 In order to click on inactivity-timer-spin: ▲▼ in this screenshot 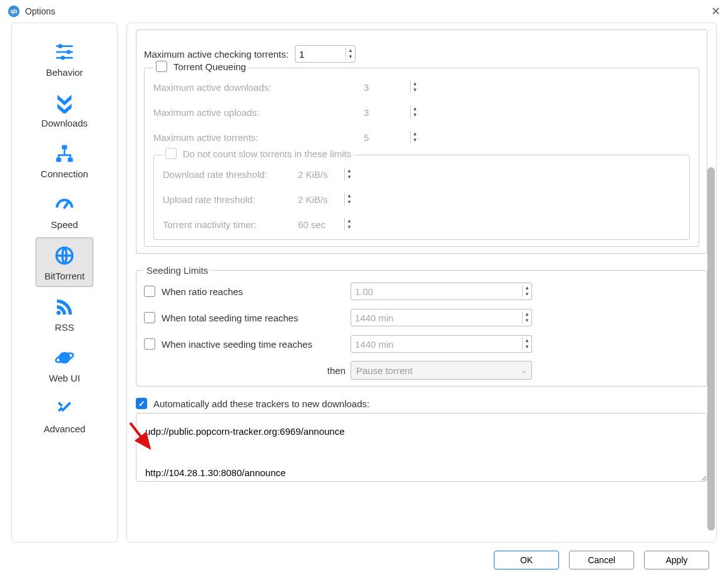, I will do `click(487, 224)`.